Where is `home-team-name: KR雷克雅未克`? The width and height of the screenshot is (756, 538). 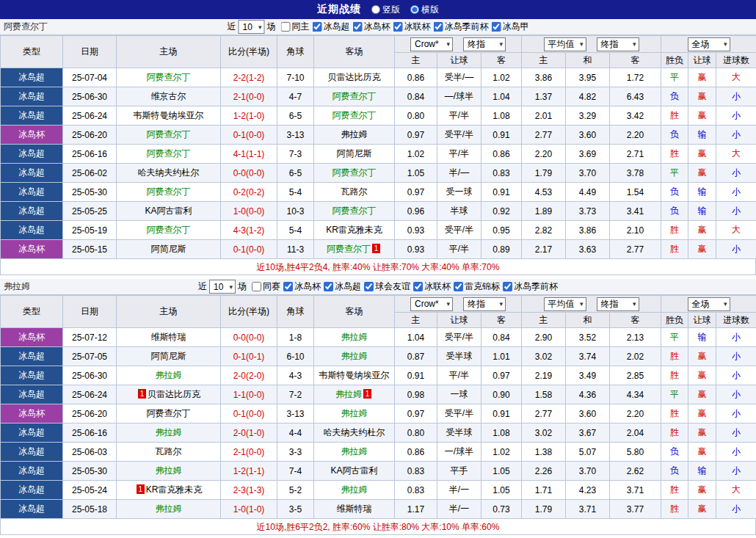 home-team-name: KR雷克雅未克 is located at coordinates (175, 490).